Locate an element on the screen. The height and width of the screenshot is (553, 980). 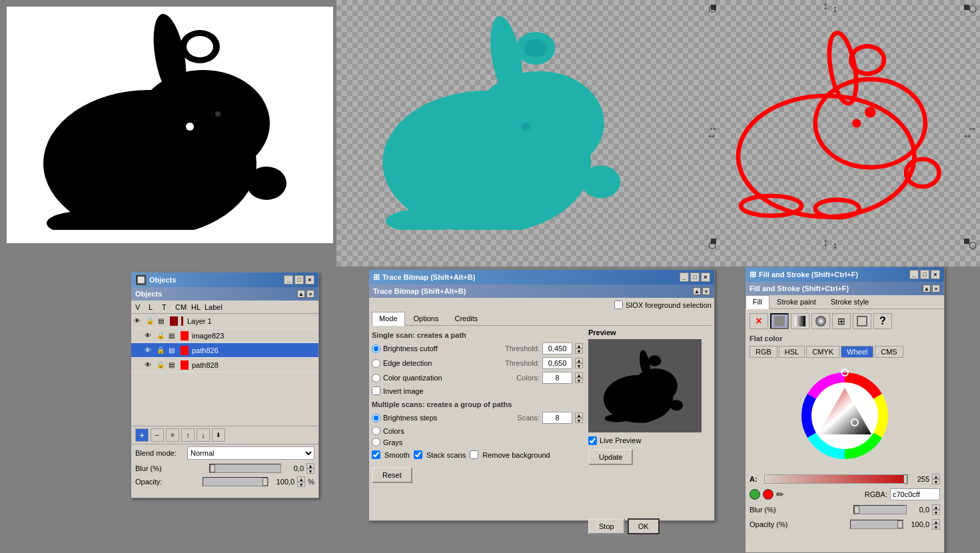
blur-down: ▼ is located at coordinates (310, 471).